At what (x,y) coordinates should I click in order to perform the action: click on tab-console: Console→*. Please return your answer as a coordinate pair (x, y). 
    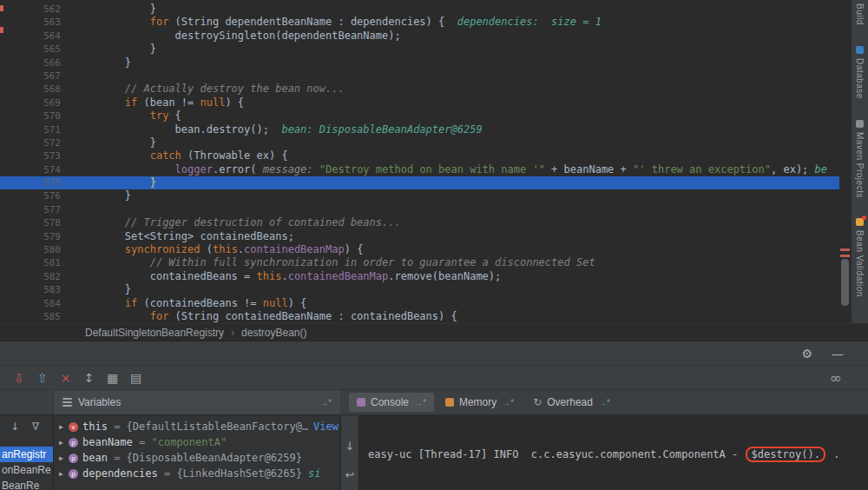
    Looking at the image, I should click on (391, 402).